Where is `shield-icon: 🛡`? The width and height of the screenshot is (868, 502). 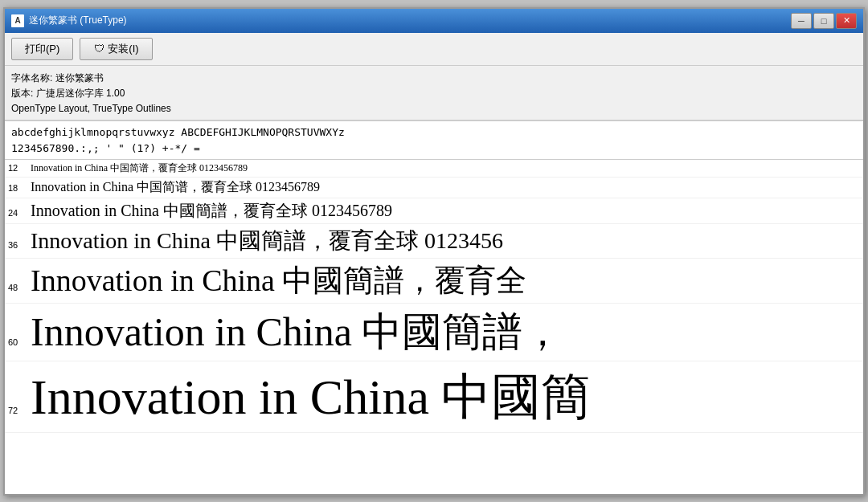 shield-icon: 🛡 is located at coordinates (99, 49).